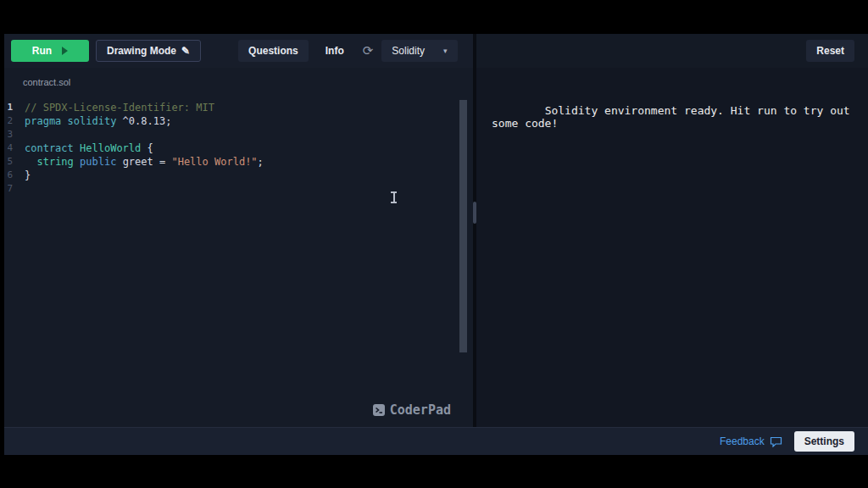 Image resolution: width=868 pixels, height=488 pixels. I want to click on drawing-mode-label: Drawing Mode, so click(142, 51).